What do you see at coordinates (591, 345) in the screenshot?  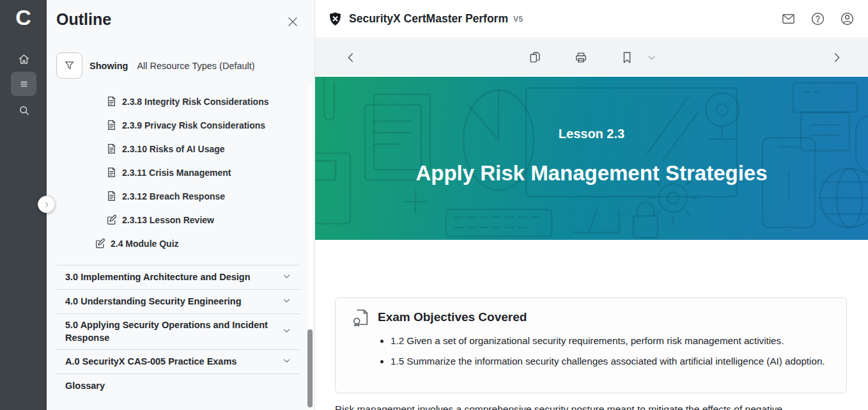 I see `exam-objectives-card: Exam Objectives Covered 1.2 Given a set …` at bounding box center [591, 345].